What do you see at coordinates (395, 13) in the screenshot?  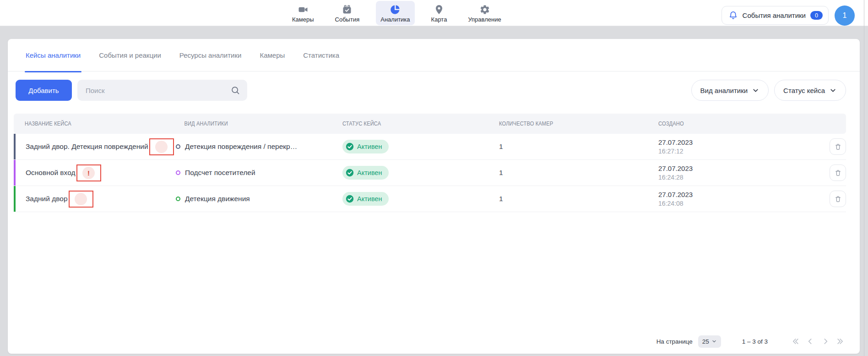 I see `nav-item-analytics: Аналитика` at bounding box center [395, 13].